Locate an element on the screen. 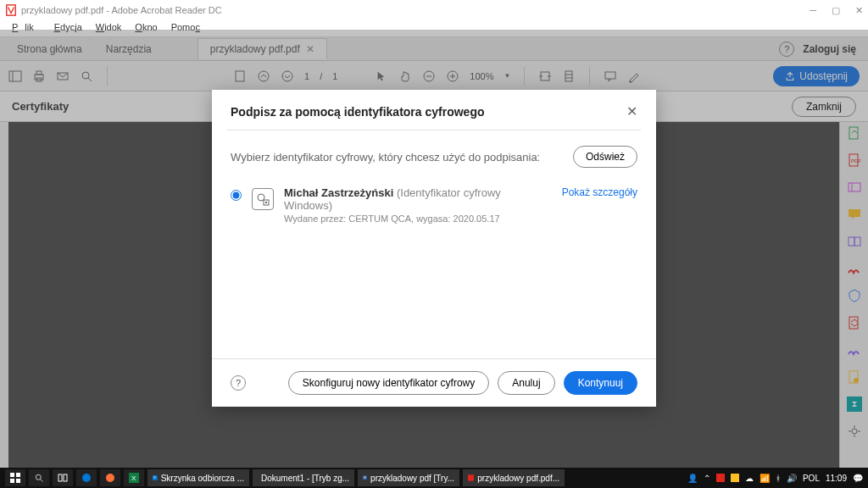 Image resolution: width=868 pixels, height=488 pixels. continue-button: Kontynuuj is located at coordinates (600, 383).